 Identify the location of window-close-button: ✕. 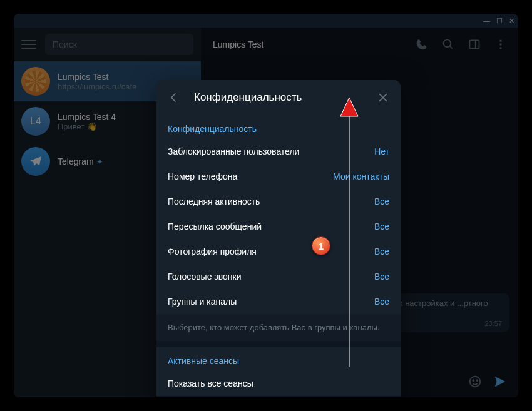
(512, 21).